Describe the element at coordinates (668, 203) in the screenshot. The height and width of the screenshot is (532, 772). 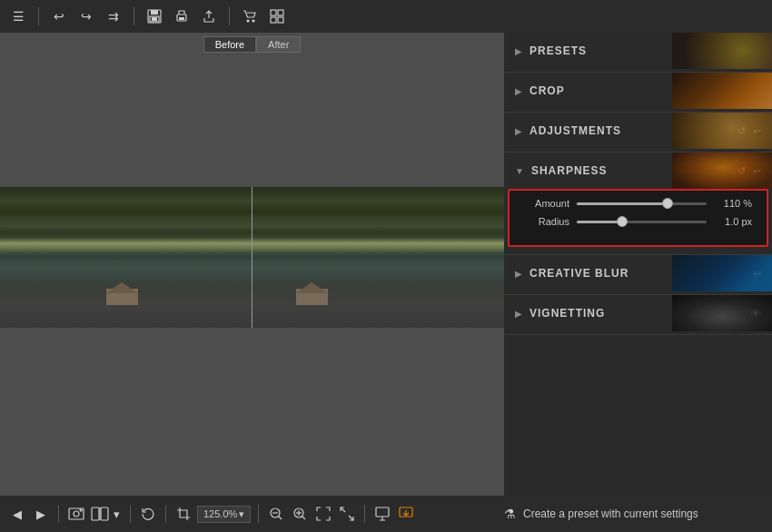
I see `amount-thumb` at that location.